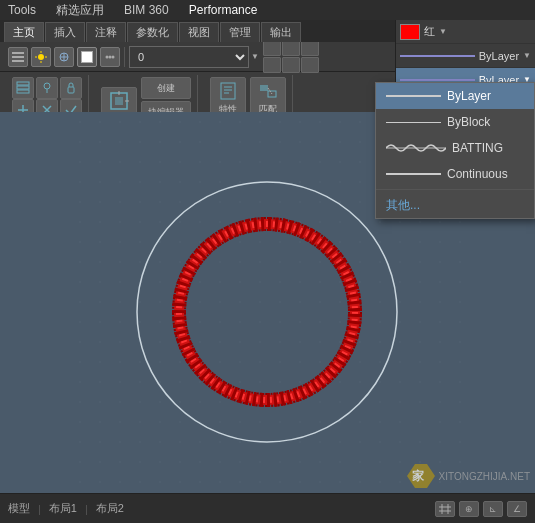 The height and width of the screenshot is (523, 535). Describe the element at coordinates (455, 96) in the screenshot. I see `dropdown-bylayer: ByLayer` at that location.